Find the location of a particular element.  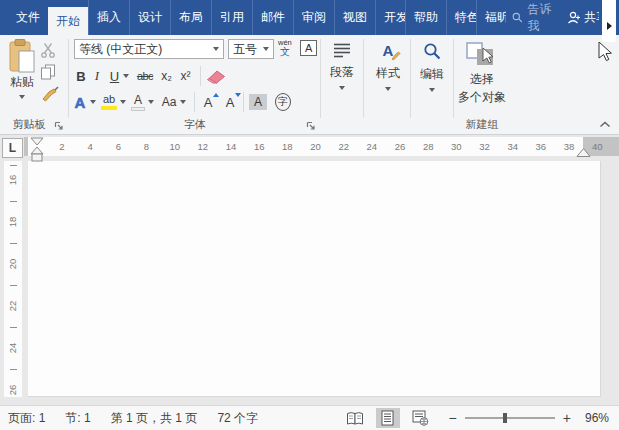

text-effects-button: A is located at coordinates (80, 102).